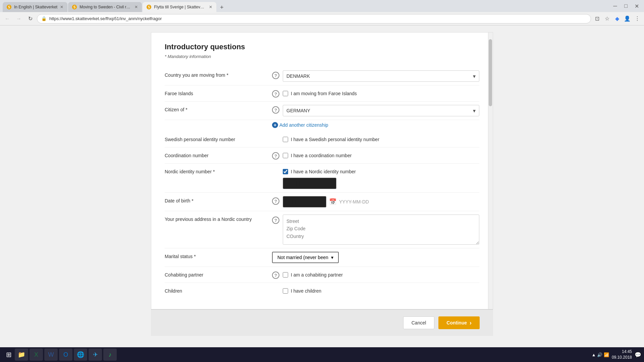 This screenshot has width=644, height=362. Describe the element at coordinates (607, 19) in the screenshot. I see `bookmark-icon: ☆` at that location.